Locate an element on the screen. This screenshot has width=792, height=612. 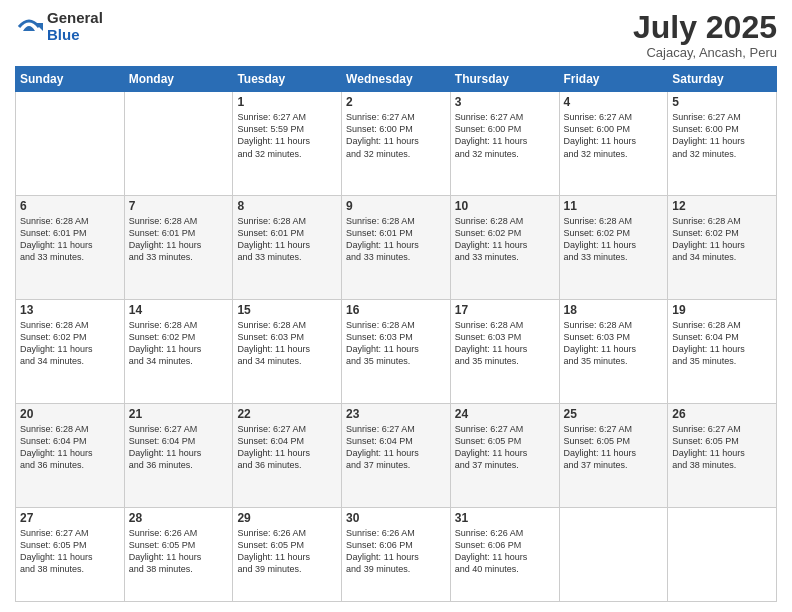
cell-details: Sunrise: 6:27 AMSunset: 5:59 PMDaylight:… is located at coordinates (287, 136).